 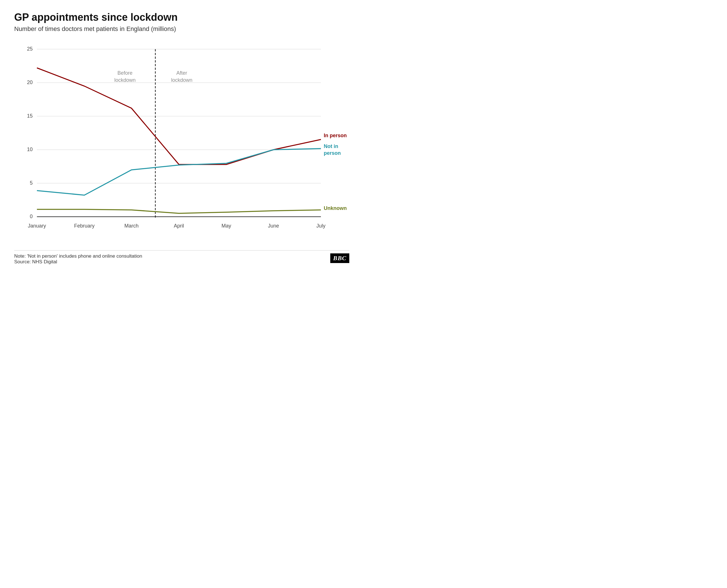 What do you see at coordinates (182, 257) in the screenshot?
I see `chart-footer: Note: 'Not in person' includes phone and…` at bounding box center [182, 257].